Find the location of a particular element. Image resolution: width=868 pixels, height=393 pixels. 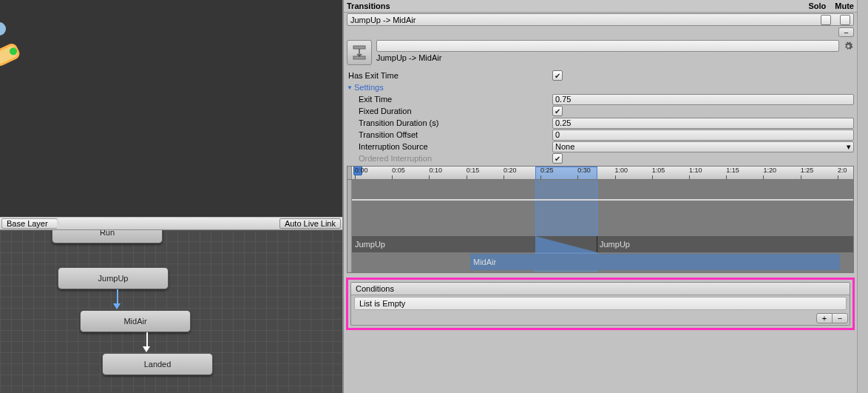

interruption-source-label: Interruption Source is located at coordinates (450, 147).